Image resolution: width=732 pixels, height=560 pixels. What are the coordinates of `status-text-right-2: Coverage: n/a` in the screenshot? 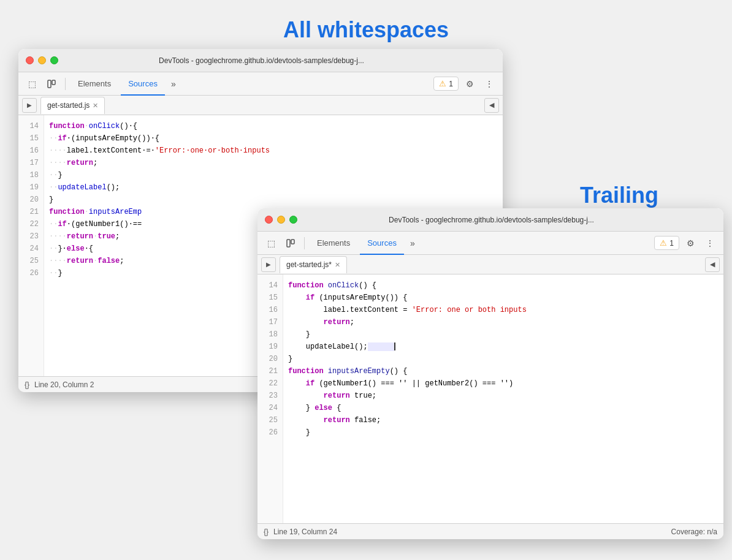 It's located at (694, 532).